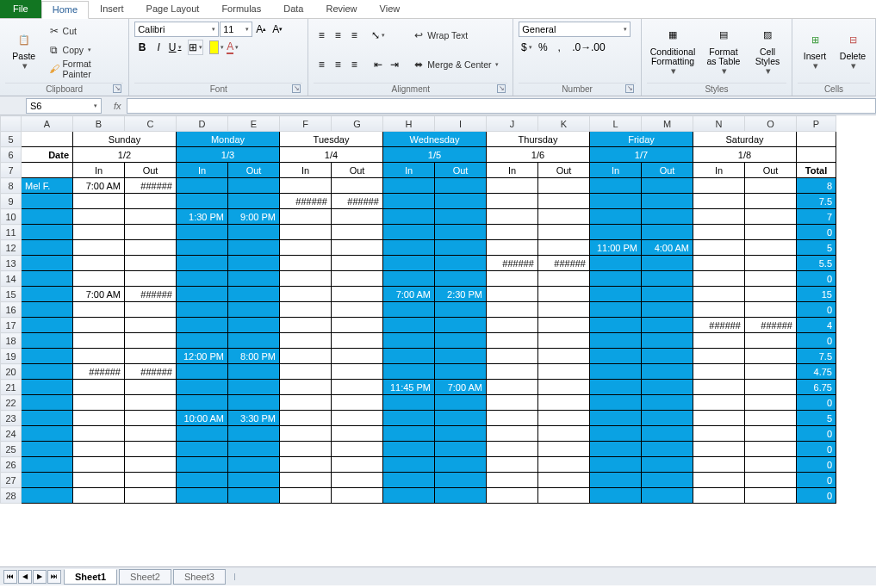 The width and height of the screenshot is (876, 588). Describe the element at coordinates (719, 418) in the screenshot. I see `cell-N23` at that location.